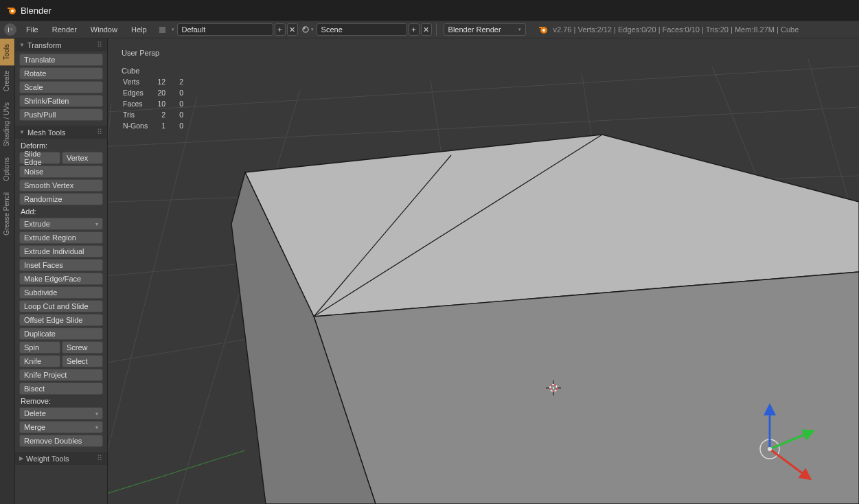 The width and height of the screenshot is (859, 504). What do you see at coordinates (414, 30) in the screenshot?
I see `scene-add-button: +` at bounding box center [414, 30].